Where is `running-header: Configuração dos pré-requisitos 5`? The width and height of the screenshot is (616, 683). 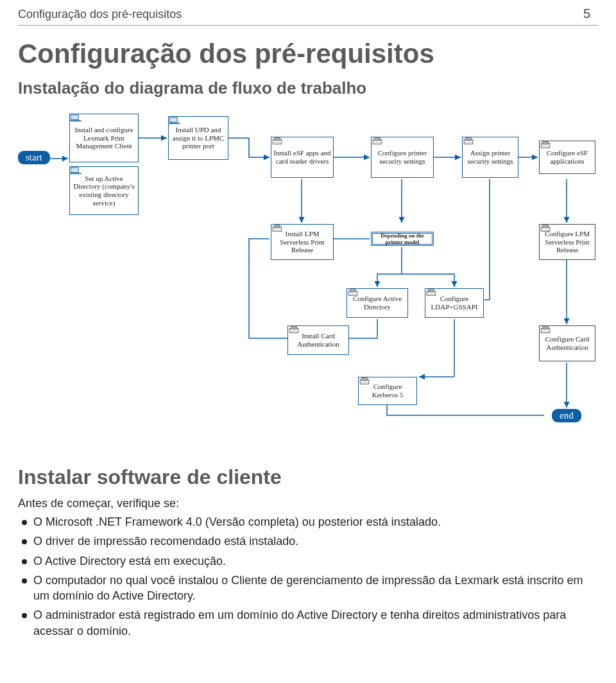
running-header: Configuração dos pré-requisitos 5 is located at coordinates (308, 10).